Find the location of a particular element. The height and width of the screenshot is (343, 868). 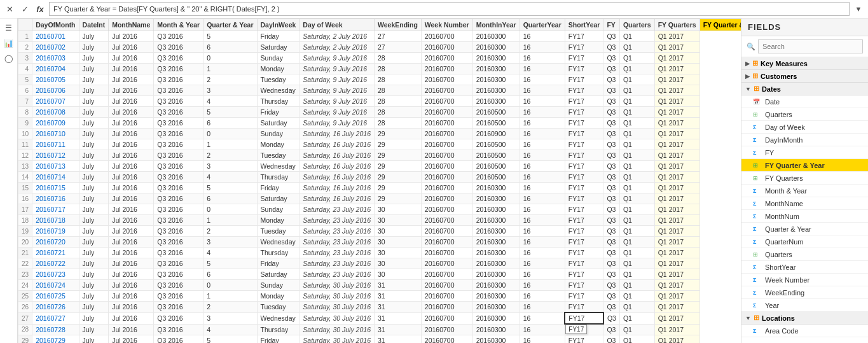

col-quarters: Quarters is located at coordinates (637, 25).